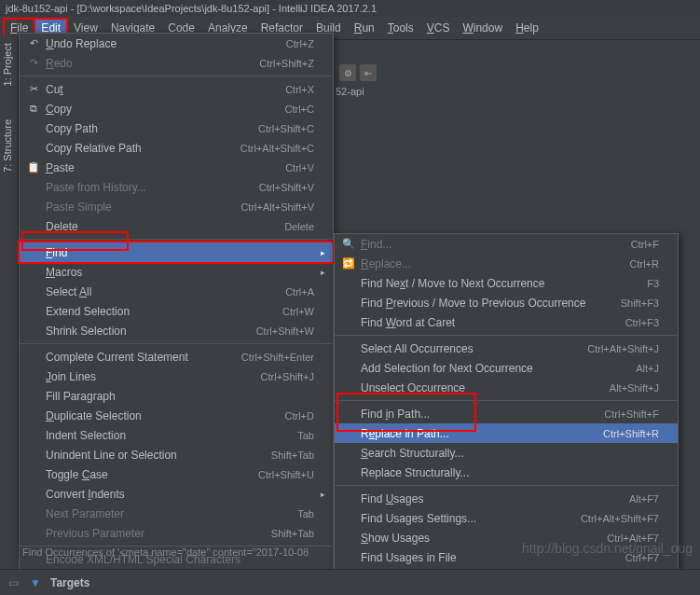  What do you see at coordinates (475, 414) in the screenshot?
I see `menu-label: Find in Path...` at bounding box center [475, 414].